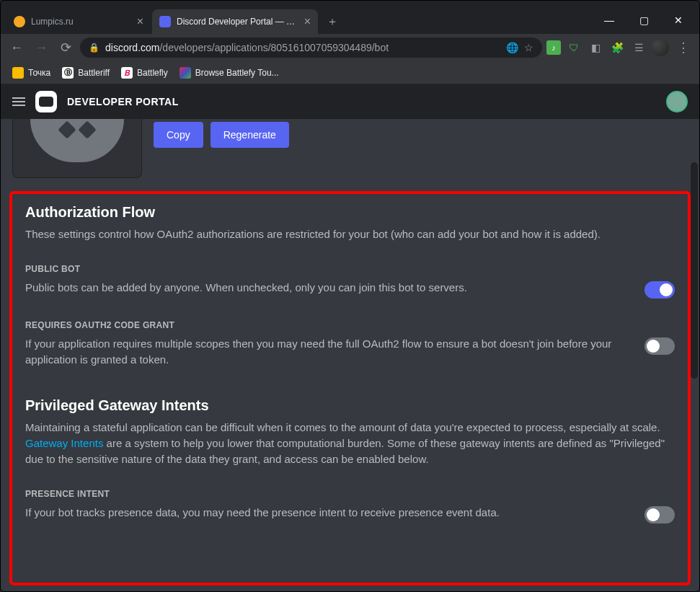 Image resolution: width=700 pixels, height=592 pixels. I want to click on tab-discord-dev: Discord Developer Portal — My A ×, so click(235, 22).